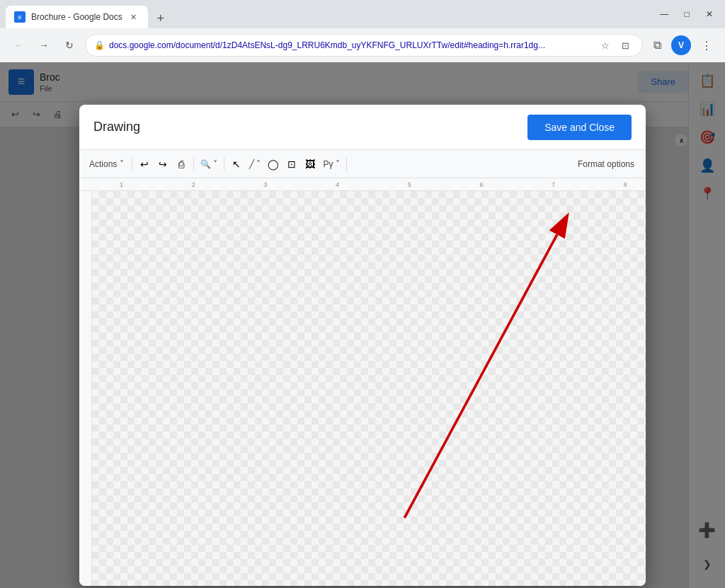 The height and width of the screenshot is (588, 725). What do you see at coordinates (351, 45) in the screenshot?
I see `address-text: docs.google.com/document/d/1zD4AtsENsL-d…` at bounding box center [351, 45].